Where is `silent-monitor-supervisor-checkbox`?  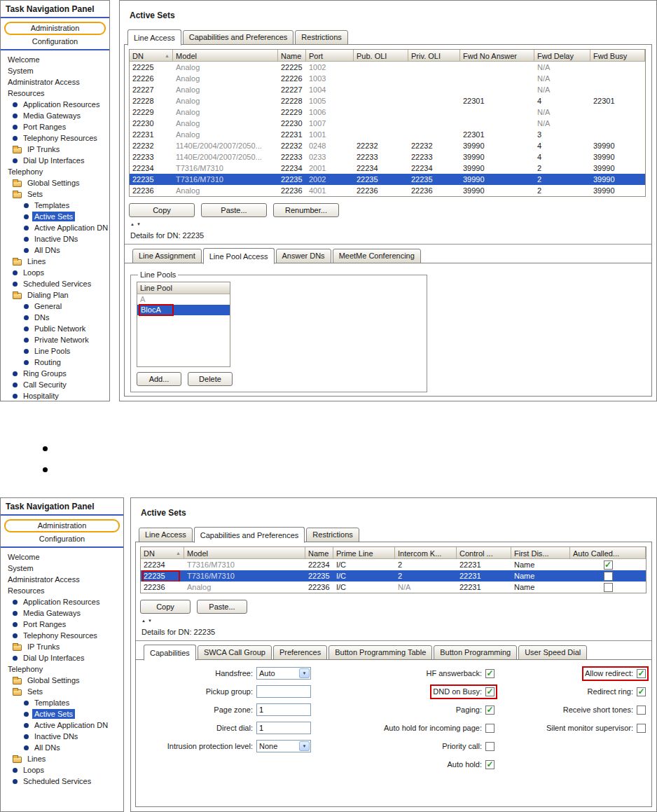
silent-monitor-supervisor-checkbox is located at coordinates (642, 729).